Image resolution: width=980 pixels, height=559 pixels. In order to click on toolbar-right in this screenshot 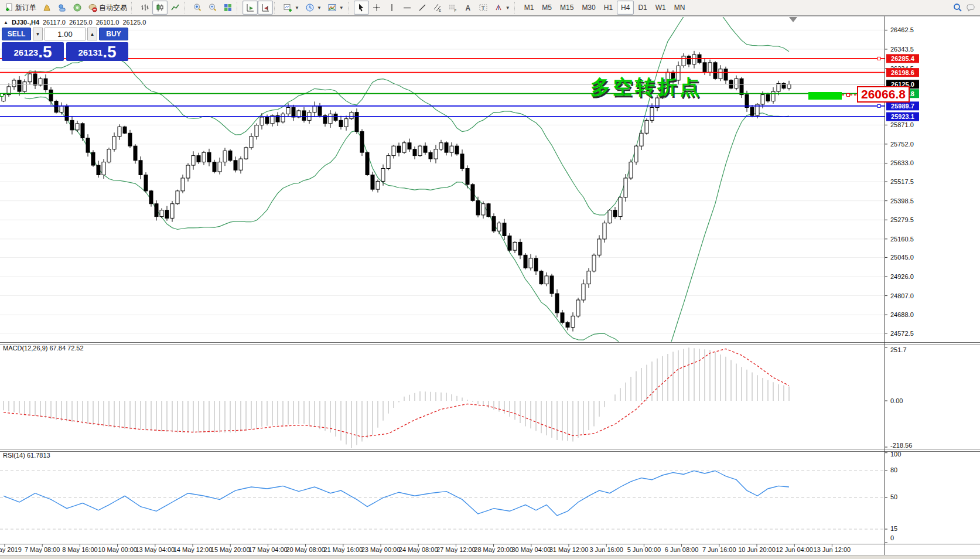, I will do `click(966, 8)`.